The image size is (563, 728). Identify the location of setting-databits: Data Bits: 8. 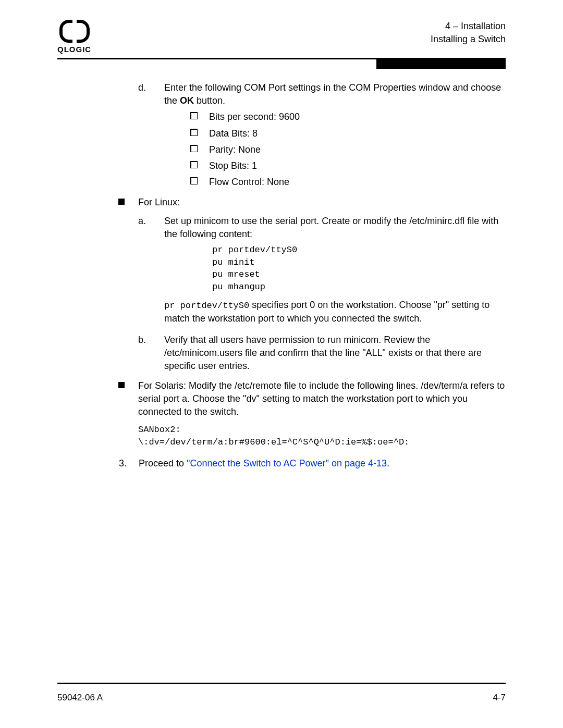
(234, 133).